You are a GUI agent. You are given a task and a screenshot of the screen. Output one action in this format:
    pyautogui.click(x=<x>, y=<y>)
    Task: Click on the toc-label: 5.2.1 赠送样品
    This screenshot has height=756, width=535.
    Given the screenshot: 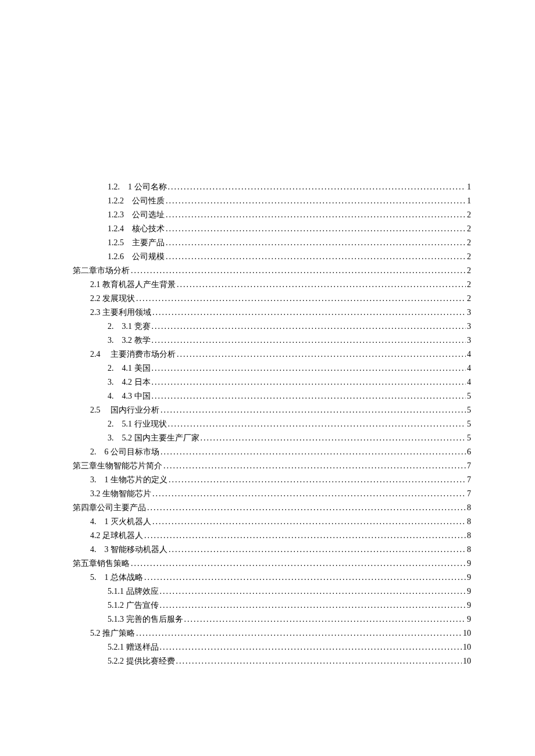 What is the action you would take?
    pyautogui.click(x=133, y=647)
    